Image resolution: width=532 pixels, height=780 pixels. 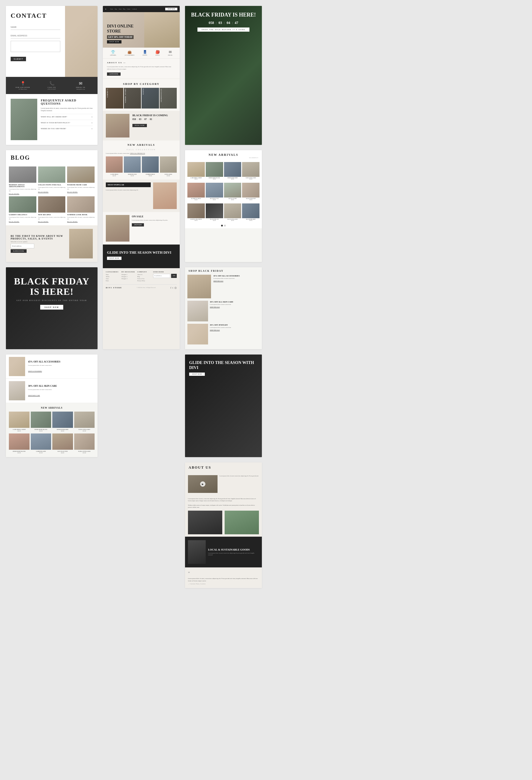 What do you see at coordinates (129, 9) in the screenshot?
I see `nav-link-contact: Contact` at bounding box center [129, 9].